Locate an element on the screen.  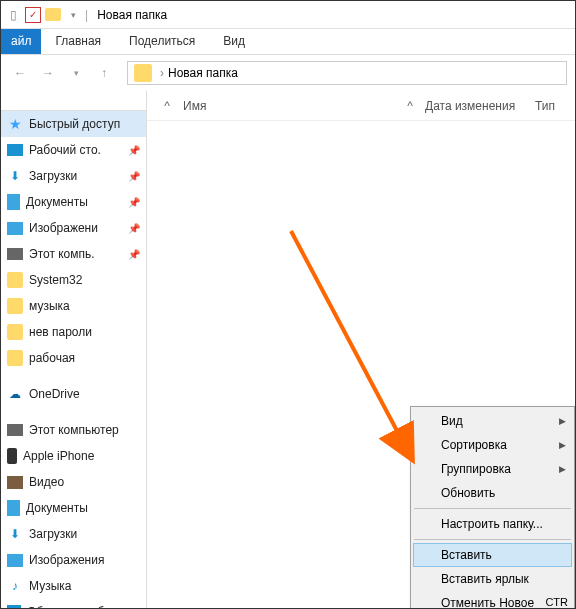
sidebar-item-label: Изображения is located at coordinates (66, 560).